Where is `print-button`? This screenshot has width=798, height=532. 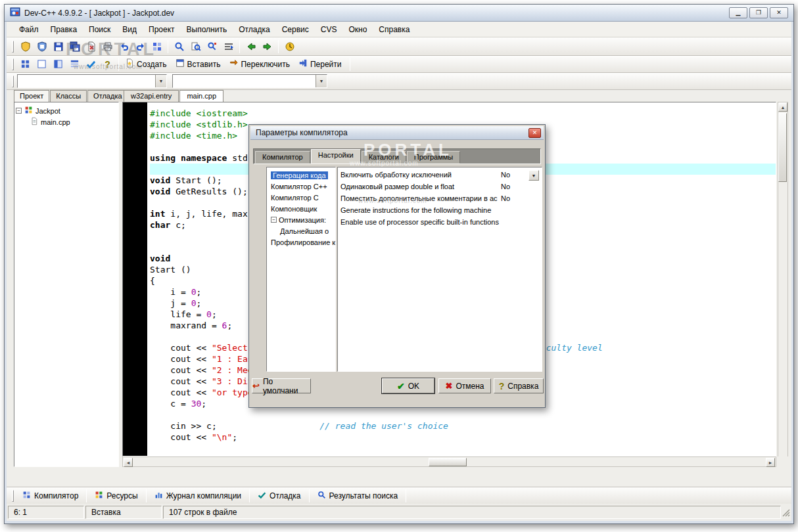 print-button is located at coordinates (108, 46).